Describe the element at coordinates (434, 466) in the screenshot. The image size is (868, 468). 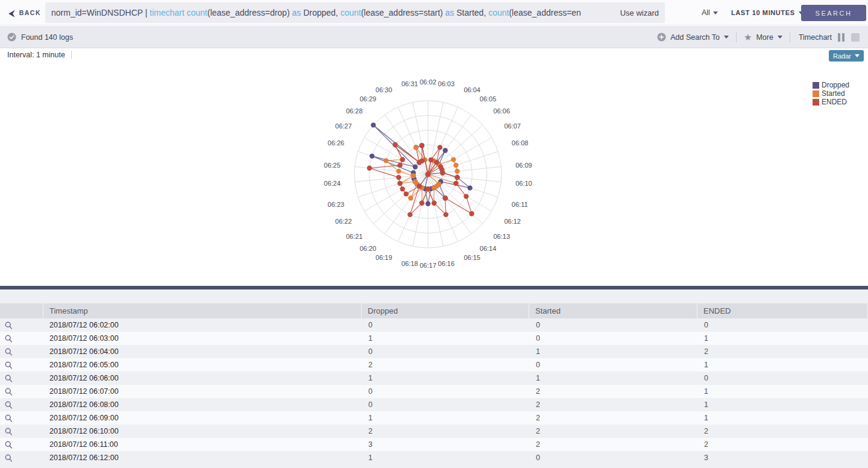
I see `partial-next-row` at that location.